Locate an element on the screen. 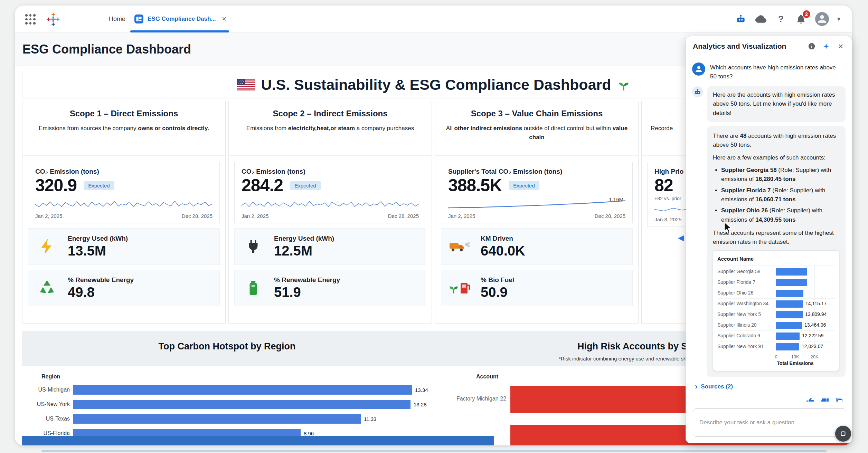  chart-column-header: Account Name is located at coordinates (776, 260).